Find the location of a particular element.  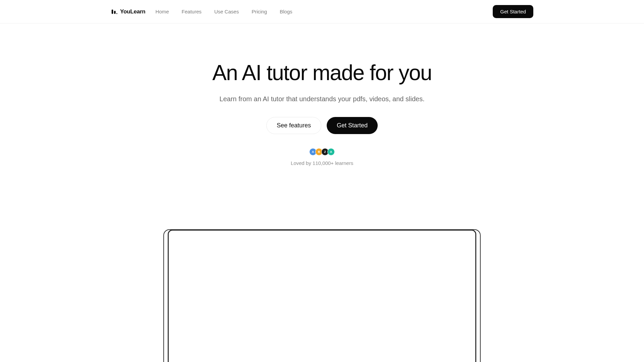

nav-link-use-cases: Use Cases is located at coordinates (227, 11).